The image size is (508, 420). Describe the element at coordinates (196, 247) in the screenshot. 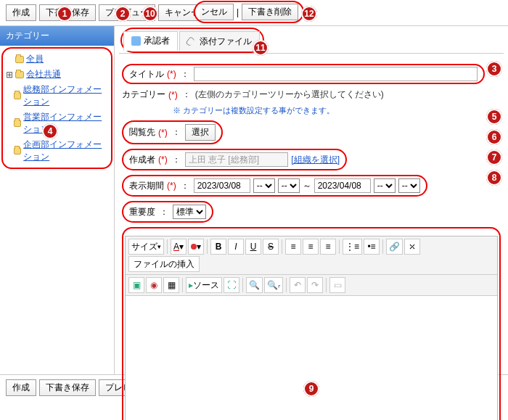

I see `bg-color-button: ▾` at that location.